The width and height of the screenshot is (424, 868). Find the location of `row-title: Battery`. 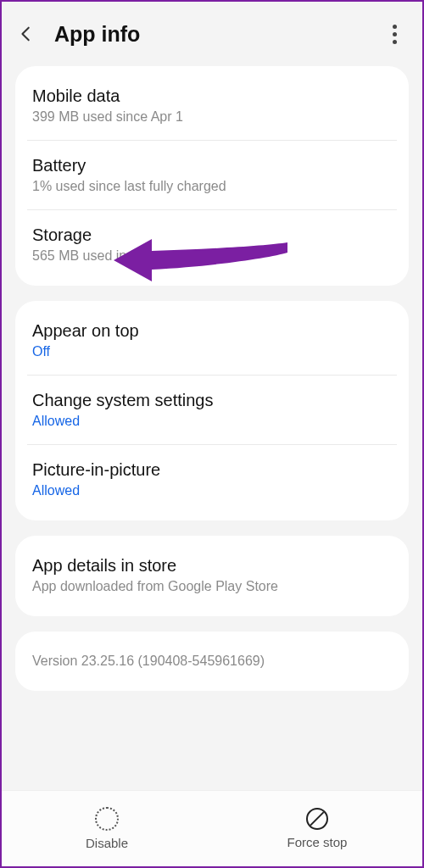

row-title: Battery is located at coordinates (212, 166).